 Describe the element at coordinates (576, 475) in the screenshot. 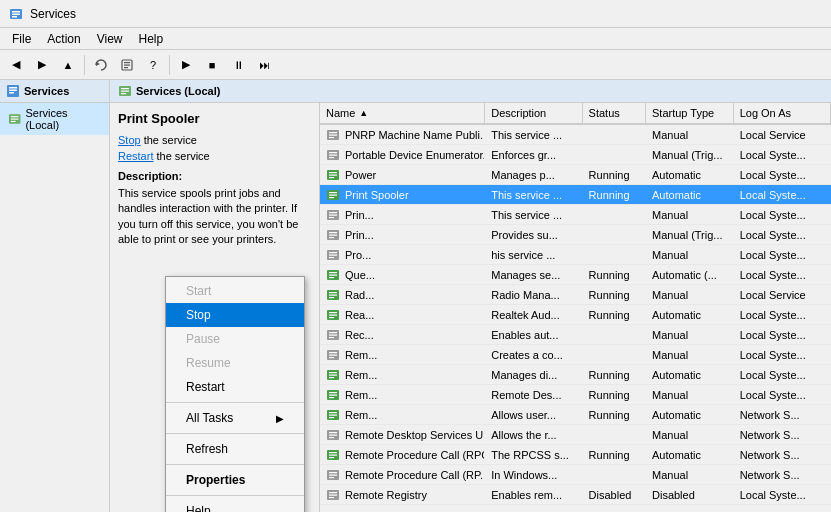

I see `table-row: Remote Procedure Call (RP... In Windows.…` at that location.